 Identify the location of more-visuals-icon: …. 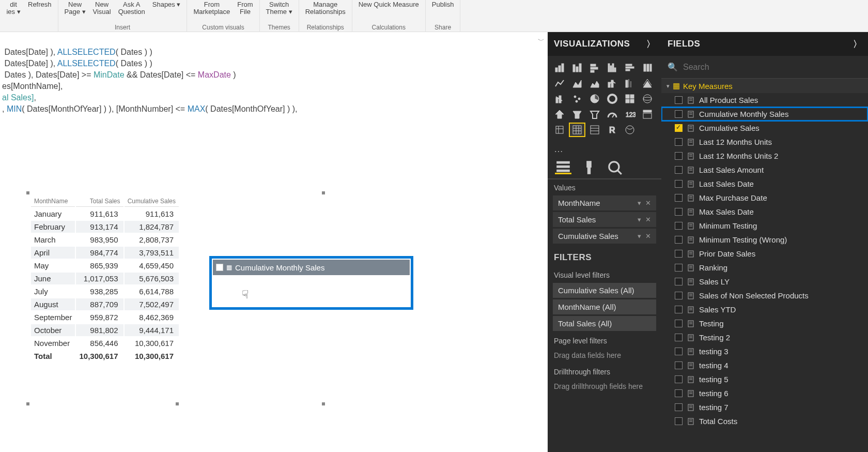
(605, 149).